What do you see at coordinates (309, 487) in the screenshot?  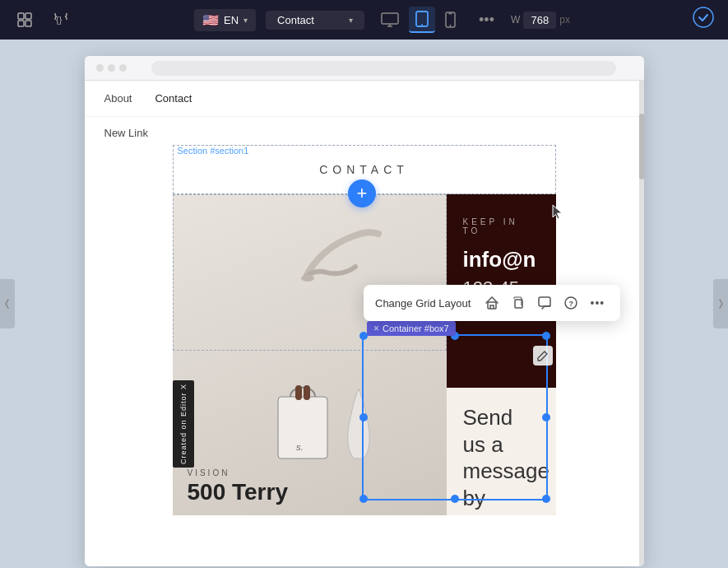 I see `bottom-left-content: VISION 500 Terry` at bounding box center [309, 487].